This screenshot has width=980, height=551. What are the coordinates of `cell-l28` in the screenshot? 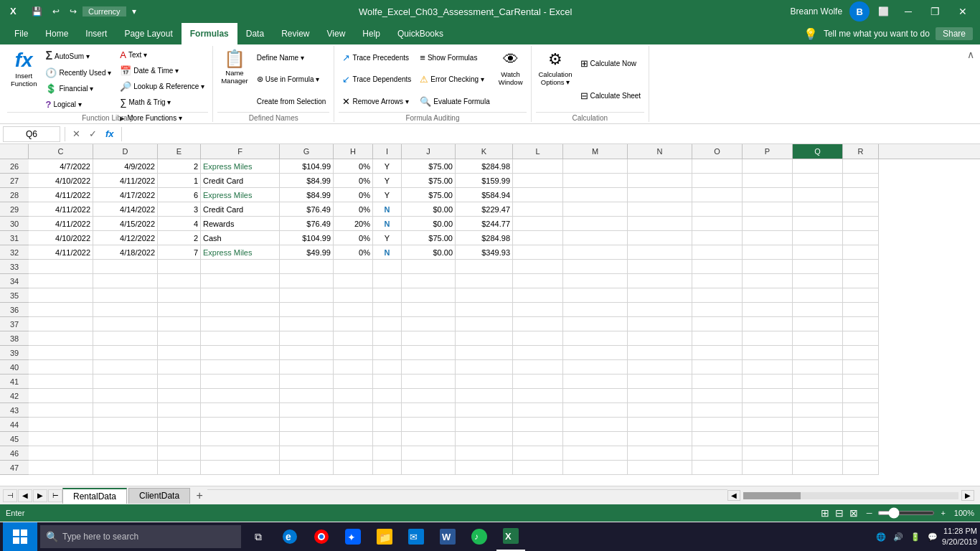 It's located at (538, 195).